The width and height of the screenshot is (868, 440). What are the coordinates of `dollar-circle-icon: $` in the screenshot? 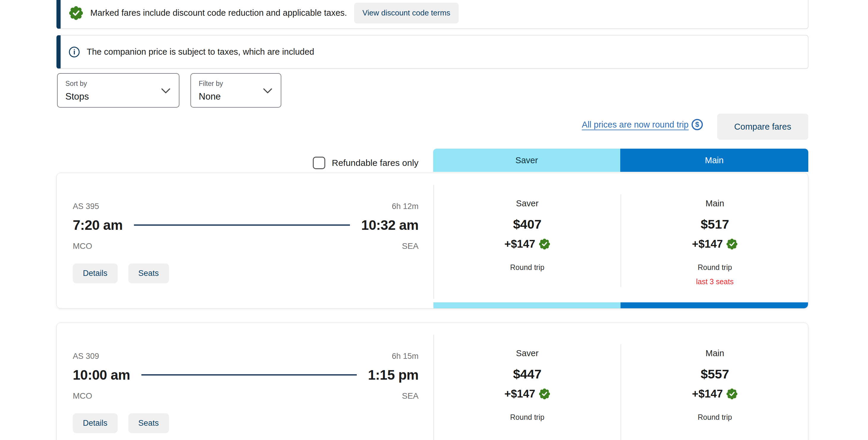 It's located at (697, 125).